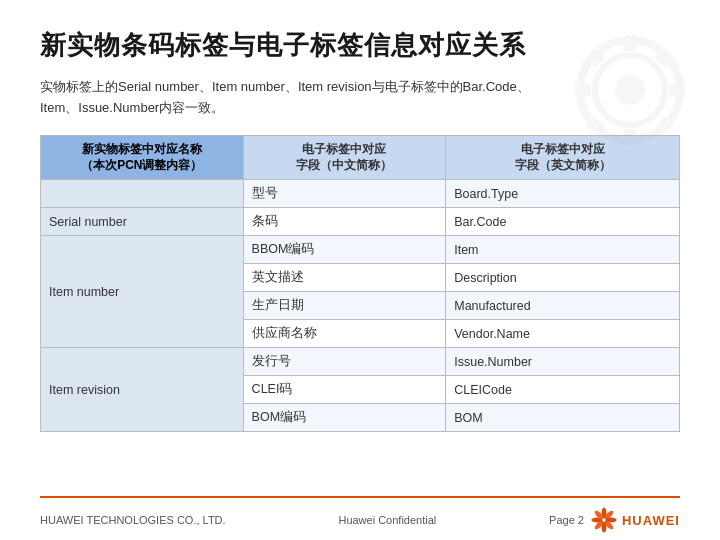 The width and height of the screenshot is (720, 540). Describe the element at coordinates (344, 362) in the screenshot. I see `table-cell-col2: 发行号` at that location.